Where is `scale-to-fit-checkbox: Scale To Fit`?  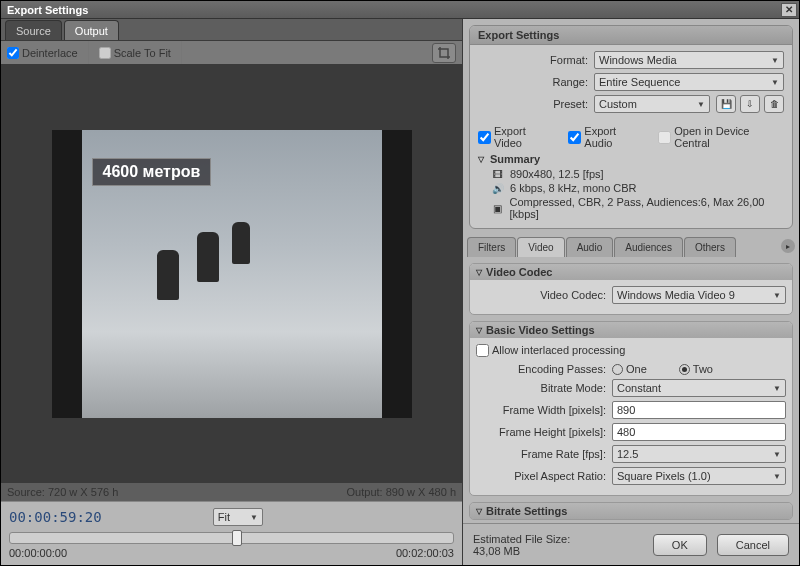
scale-to-fit-checkbox: Scale To Fit is located at coordinates (135, 53).